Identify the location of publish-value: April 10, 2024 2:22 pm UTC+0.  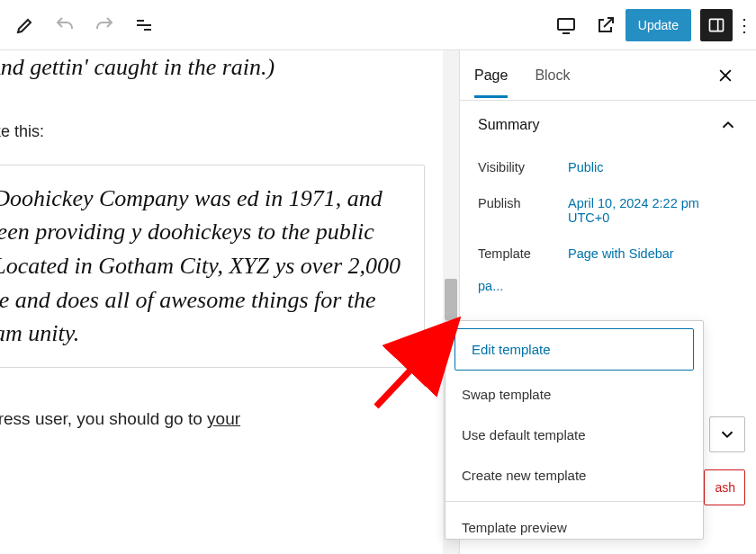
(634, 210).